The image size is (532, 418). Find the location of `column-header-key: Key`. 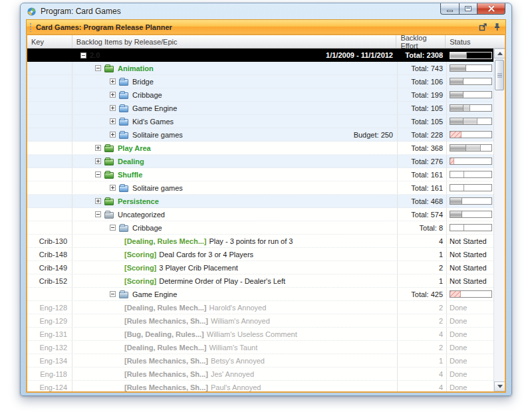

column-header-key: Key is located at coordinates (50, 41).